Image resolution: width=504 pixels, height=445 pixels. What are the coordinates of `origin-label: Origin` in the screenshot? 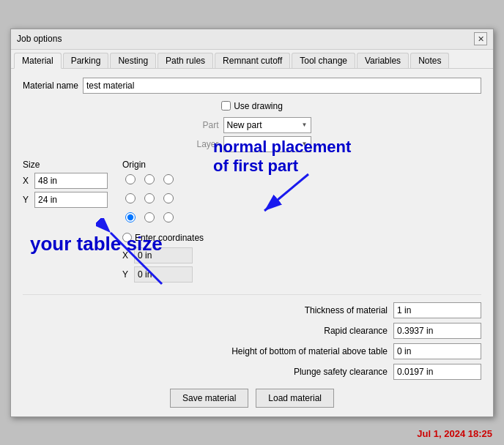 It's located at (302, 165).